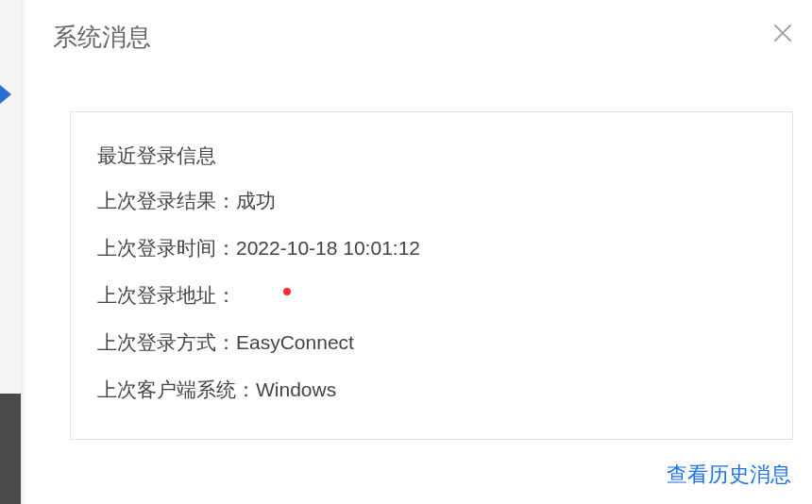 The height and width of the screenshot is (504, 812). What do you see at coordinates (287, 292) in the screenshot?
I see `red-dot-marker` at bounding box center [287, 292].